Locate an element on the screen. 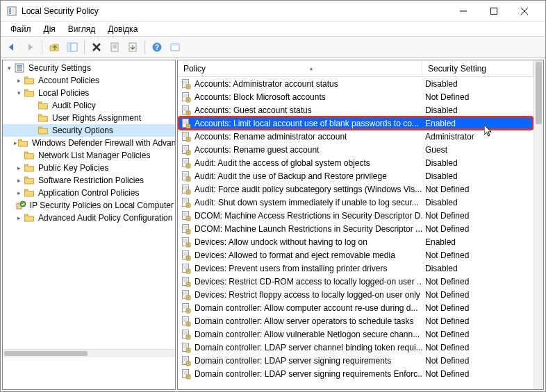 Image resolution: width=546 pixels, height=392 pixels. up-button is located at coordinates (54, 47).